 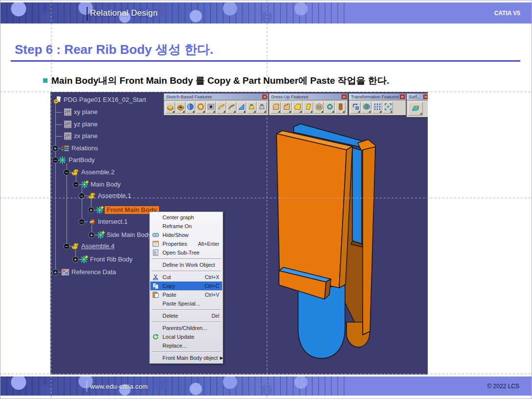 I want to click on tree-node-reference-data: Reference Data, so click(x=94, y=272).